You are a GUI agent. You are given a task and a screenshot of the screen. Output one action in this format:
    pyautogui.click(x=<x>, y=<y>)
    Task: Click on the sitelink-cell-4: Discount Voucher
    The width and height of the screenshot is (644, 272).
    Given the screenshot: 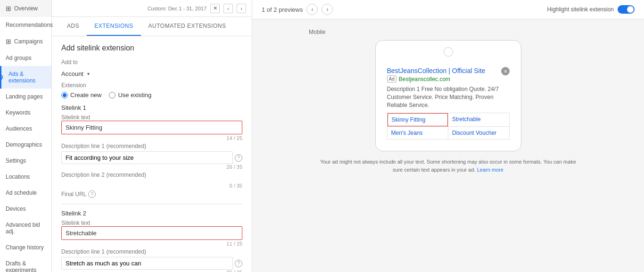 What is the action you would take?
    pyautogui.click(x=479, y=133)
    